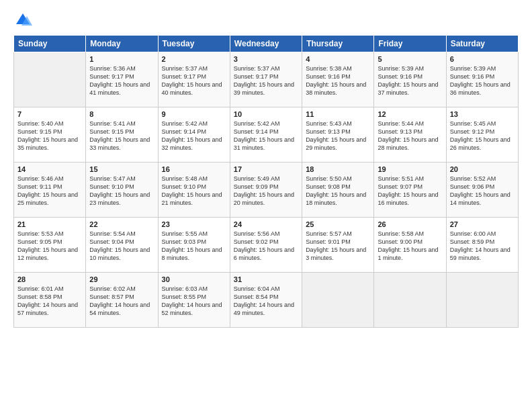 This screenshot has height=411, width=532. Describe the element at coordinates (194, 301) in the screenshot. I see `cell-info: Sunrise: 6:03 AMSunset: 8:55 PMDaylight:…` at that location.